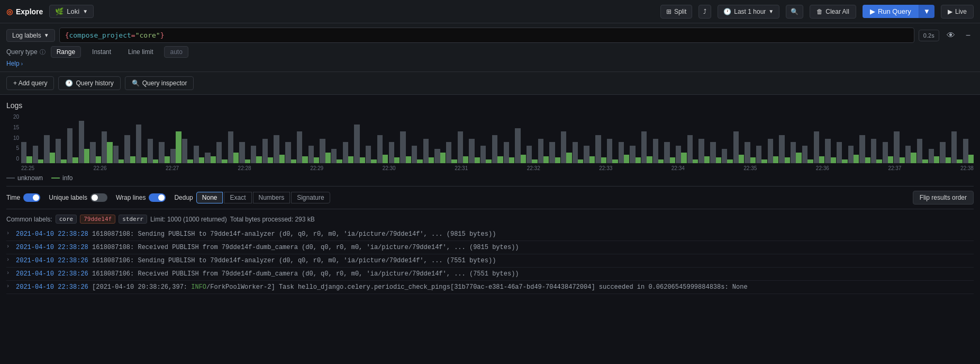 The image size is (980, 364). What do you see at coordinates (62, 178) in the screenshot?
I see `legend-info: info` at bounding box center [62, 178].